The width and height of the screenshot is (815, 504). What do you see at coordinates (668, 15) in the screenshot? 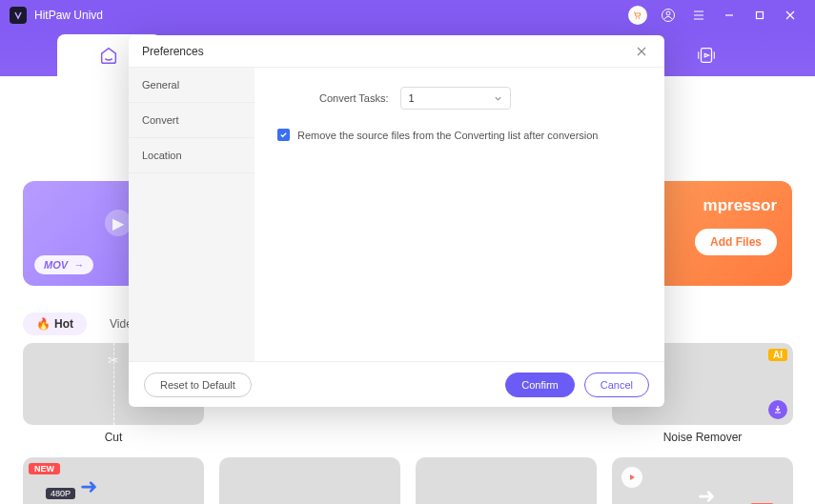
I see `account-button` at bounding box center [668, 15].